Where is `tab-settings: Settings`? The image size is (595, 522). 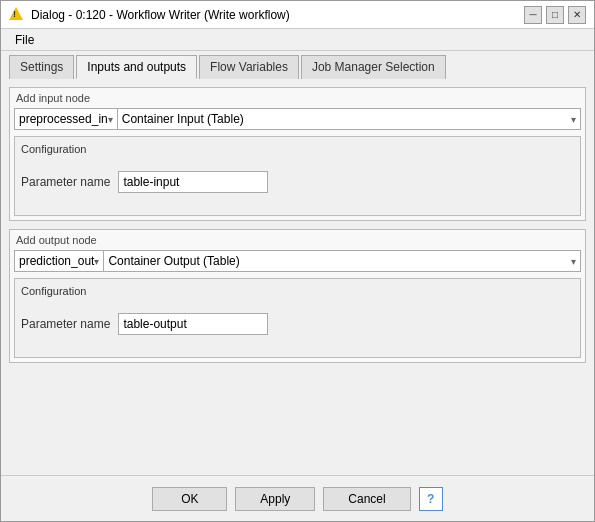 tab-settings: Settings is located at coordinates (42, 67).